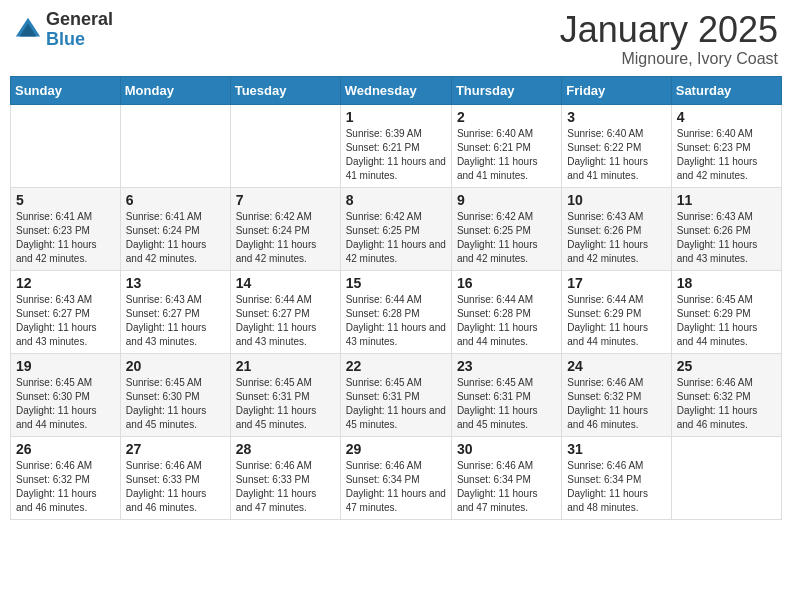 Image resolution: width=792 pixels, height=612 pixels. What do you see at coordinates (175, 312) in the screenshot?
I see `calendar-cell: 13Sunrise: 6:43 AMSunset: 6:27 PMDayligh…` at bounding box center [175, 312].